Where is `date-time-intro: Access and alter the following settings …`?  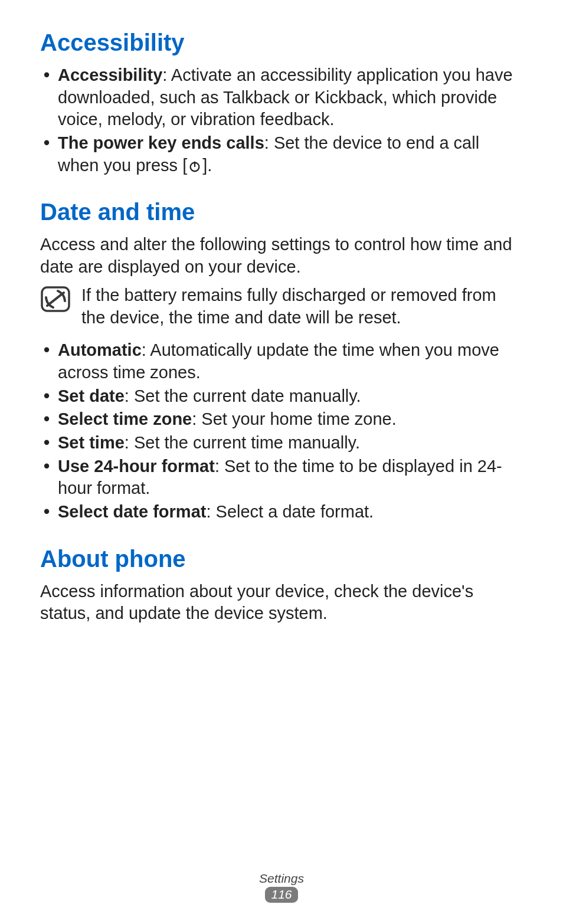
date-time-intro: Access and alter the following settings … is located at coordinates (282, 256).